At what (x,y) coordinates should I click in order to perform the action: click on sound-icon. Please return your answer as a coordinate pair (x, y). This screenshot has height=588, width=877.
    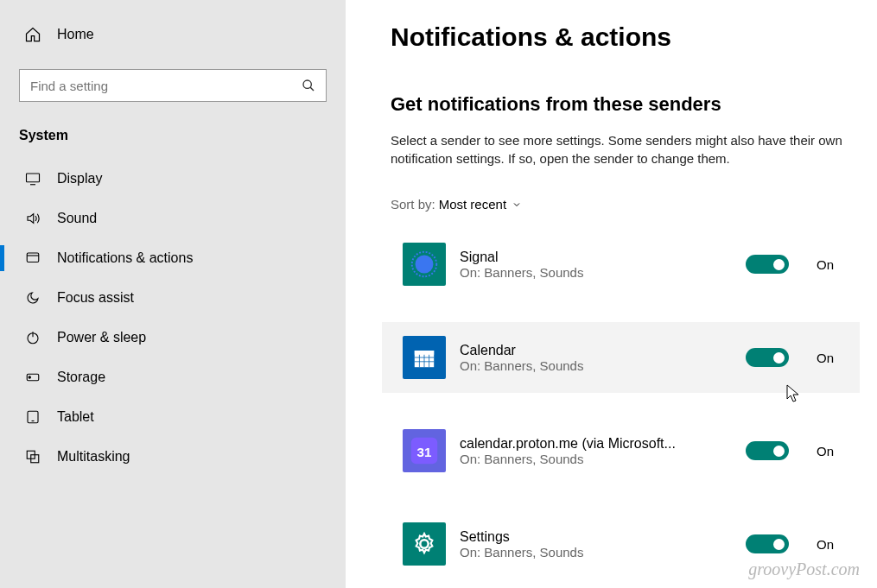
    Looking at the image, I should click on (33, 218).